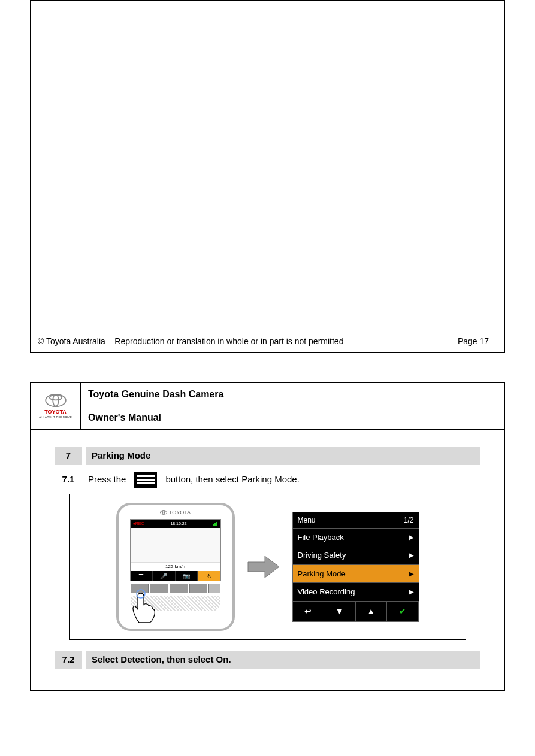 This screenshot has height=756, width=535. What do you see at coordinates (403, 612) in the screenshot?
I see `confirm-button: ✔` at bounding box center [403, 612].